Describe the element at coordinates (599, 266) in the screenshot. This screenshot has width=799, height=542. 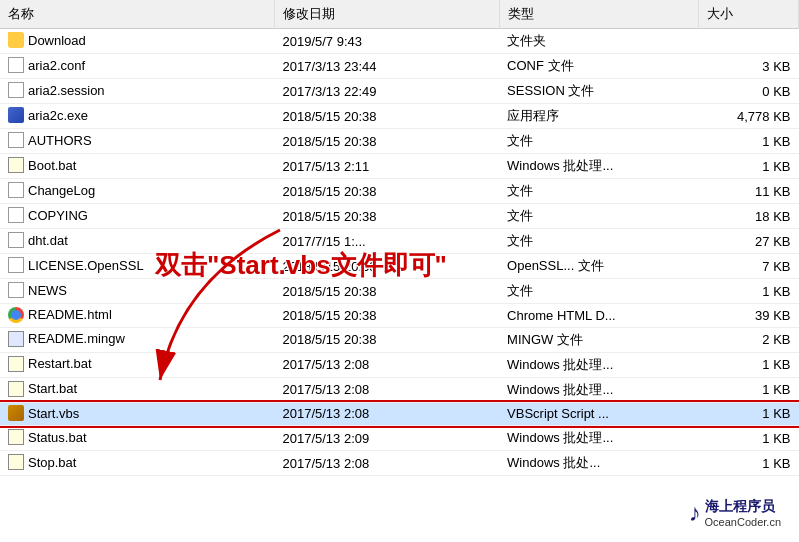
I see `file-type: OpenSSL... 文件` at that location.